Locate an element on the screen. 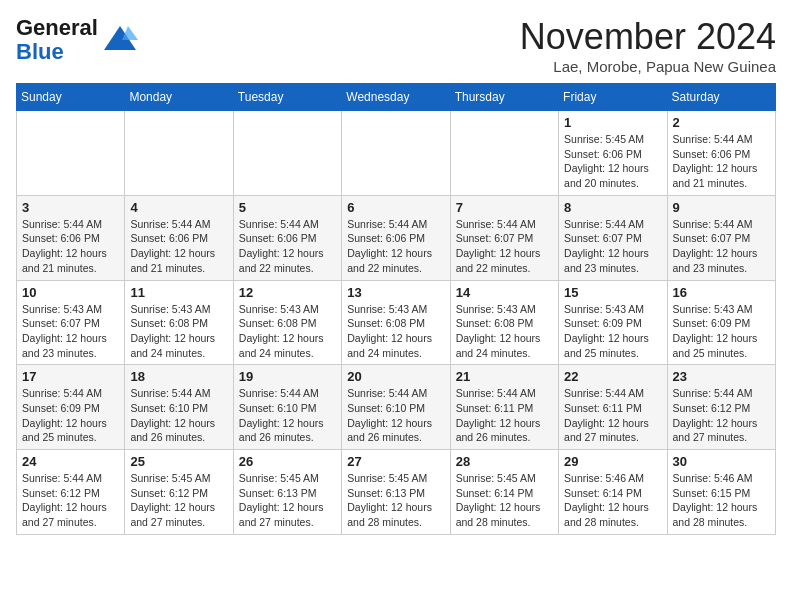  day-info: Sunrise: 5:45 AM Sunset: 6:06 PM Dayligh… is located at coordinates (612, 162).